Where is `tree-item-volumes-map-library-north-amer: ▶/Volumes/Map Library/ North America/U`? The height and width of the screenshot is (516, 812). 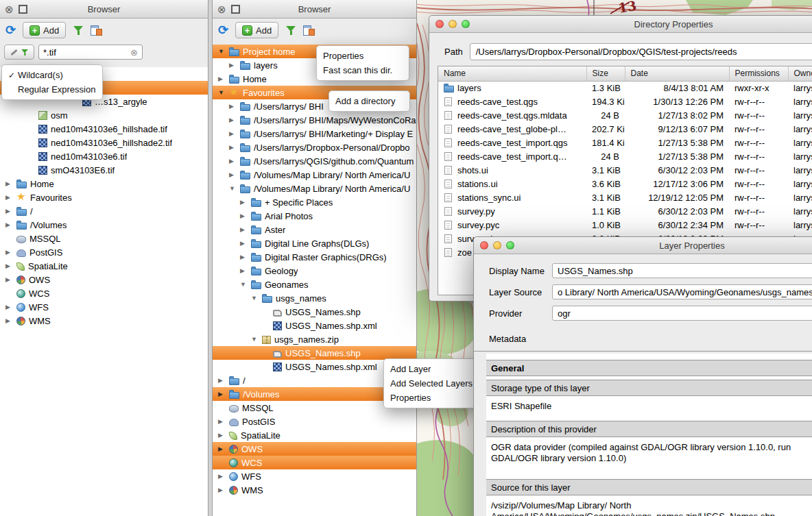
tree-item-volumes-map-library-north-amer: ▶/Volumes/Map Library/ North America/U is located at coordinates (314, 175).